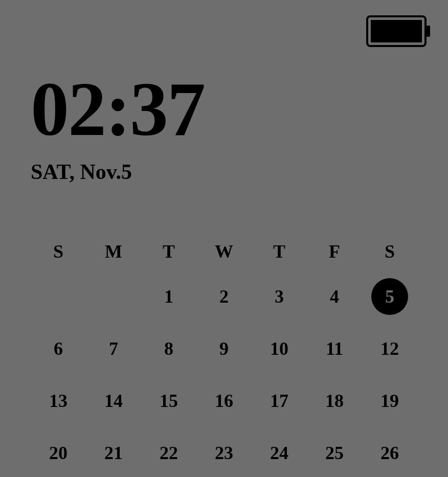 The height and width of the screenshot is (477, 448). I want to click on day-cell: 12, so click(390, 349).